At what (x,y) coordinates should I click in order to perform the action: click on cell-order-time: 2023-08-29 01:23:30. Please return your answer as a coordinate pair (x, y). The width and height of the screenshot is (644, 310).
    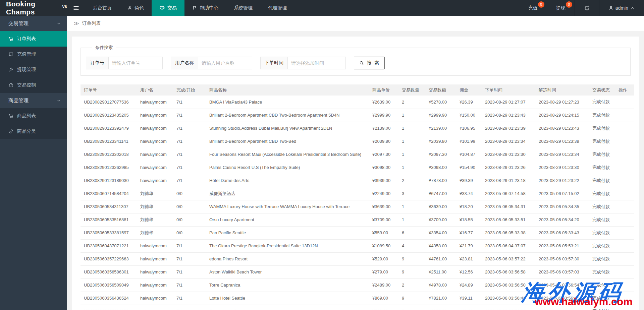
    Looking at the image, I should click on (508, 154).